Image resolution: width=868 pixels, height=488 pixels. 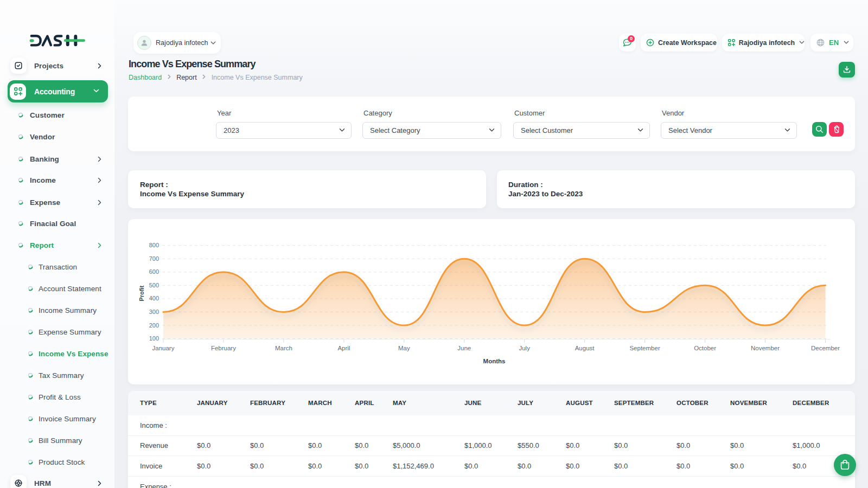 What do you see at coordinates (154, 259) in the screenshot?
I see `svg-text: 700` at bounding box center [154, 259].